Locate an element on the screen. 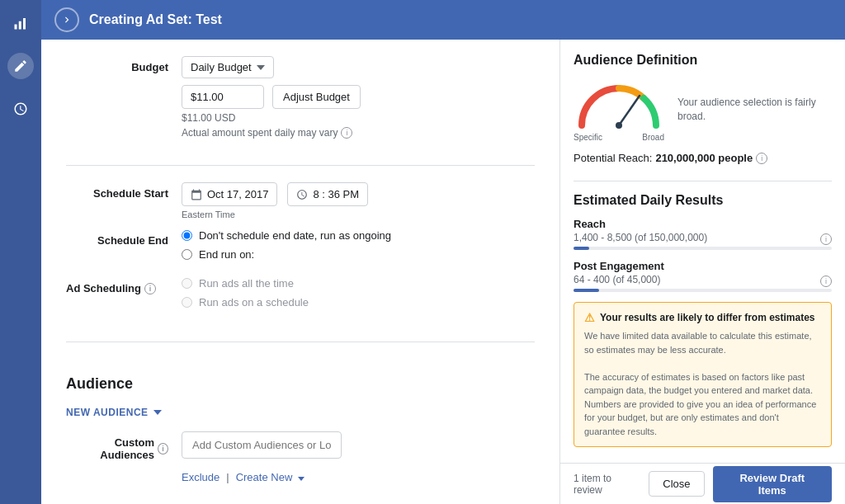 This screenshot has height=504, width=845. ad-scheduling-info-icon: i is located at coordinates (150, 289).